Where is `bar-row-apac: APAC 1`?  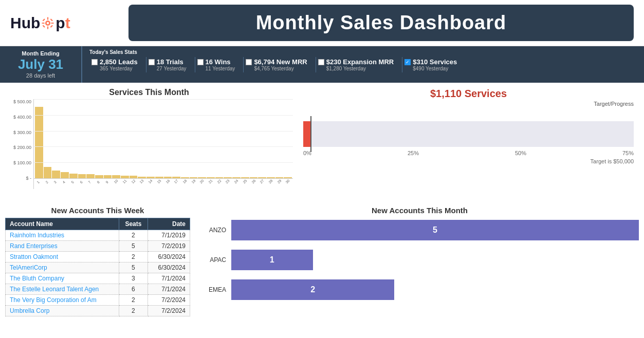
bar-row-apac: APAC 1 is located at coordinates (419, 260).